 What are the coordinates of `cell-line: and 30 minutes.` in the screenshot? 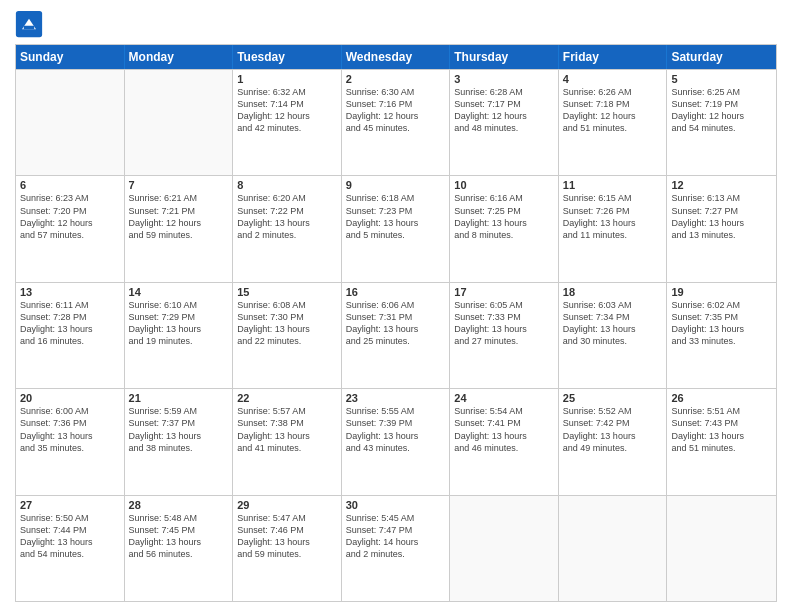 It's located at (613, 341).